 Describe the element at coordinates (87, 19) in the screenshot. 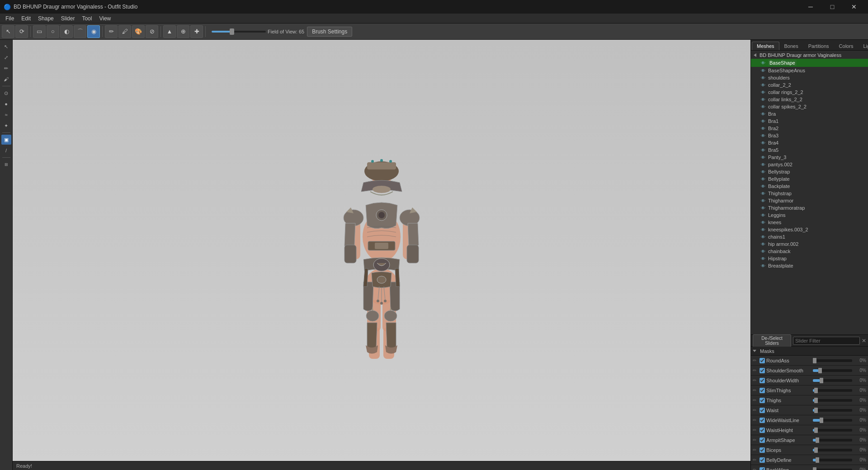

I see `menu-tool: Tool` at that location.